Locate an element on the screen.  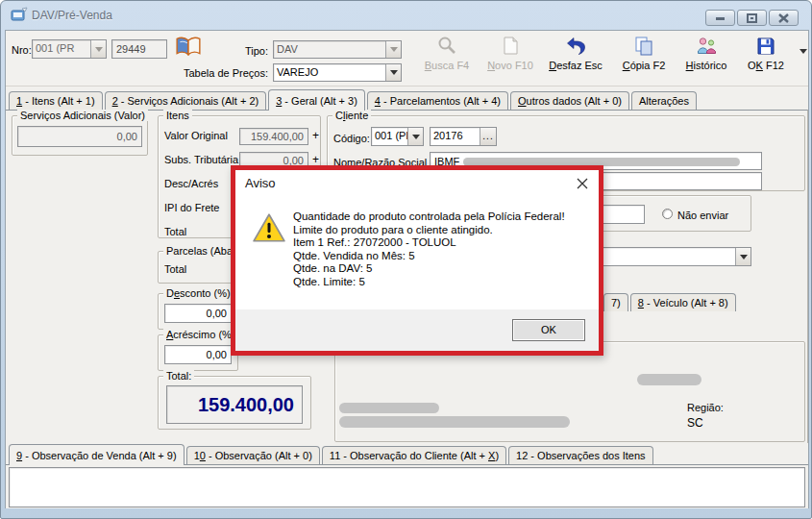
desconto-field: 0,00 is located at coordinates (198, 313).